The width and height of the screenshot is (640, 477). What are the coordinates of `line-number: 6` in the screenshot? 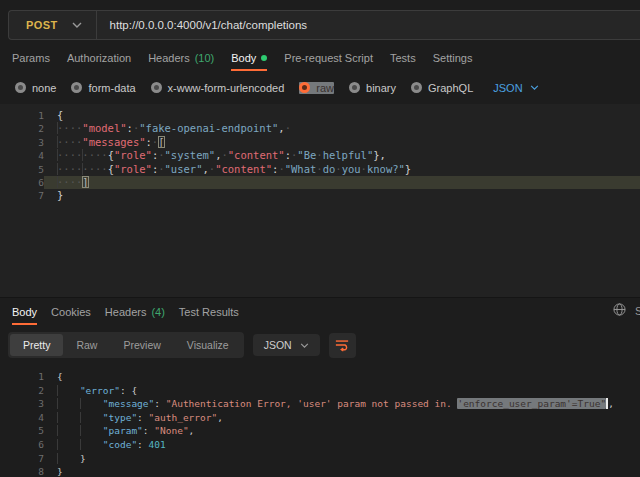 It's located at (22, 182).